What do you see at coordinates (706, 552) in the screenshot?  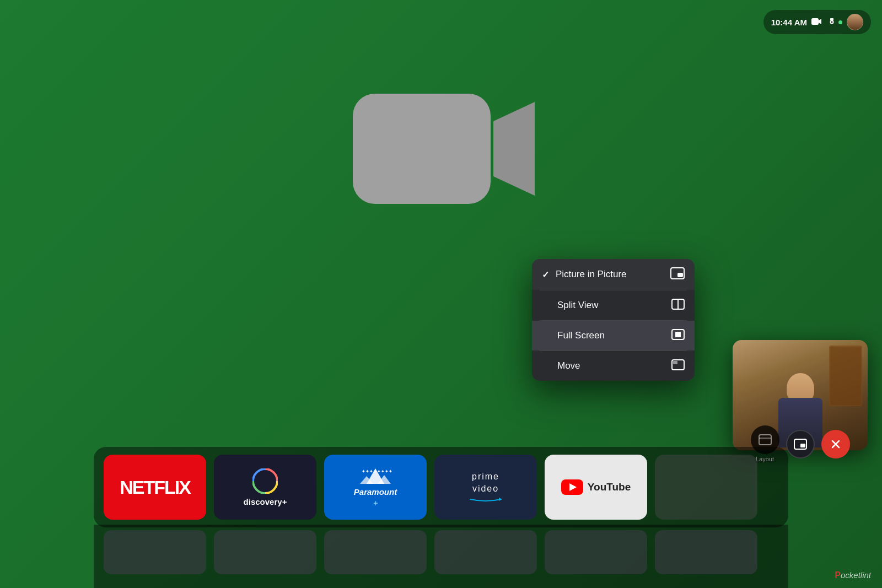 I see `dock-row2-item6` at bounding box center [706, 552].